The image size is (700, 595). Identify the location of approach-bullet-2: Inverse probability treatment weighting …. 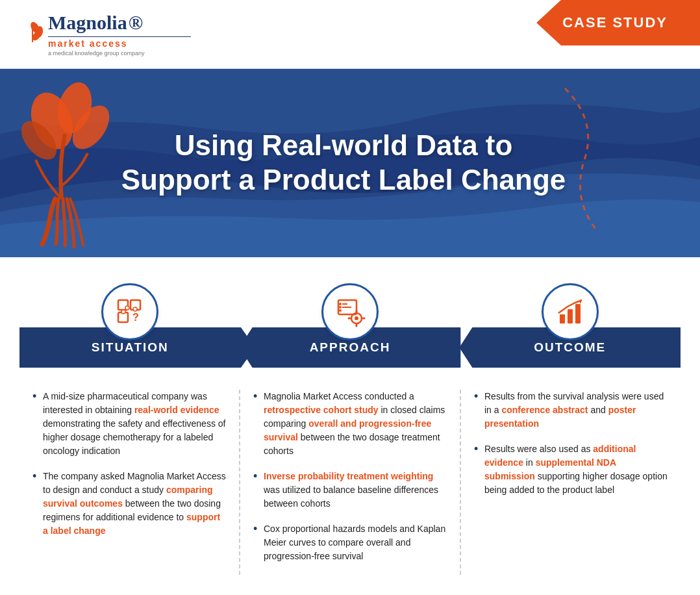
(350, 490).